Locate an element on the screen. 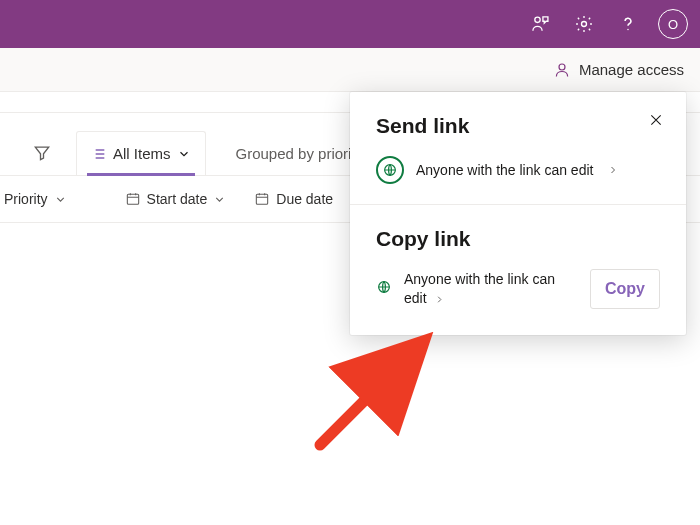 The image size is (700, 525). avatar: O is located at coordinates (673, 24).